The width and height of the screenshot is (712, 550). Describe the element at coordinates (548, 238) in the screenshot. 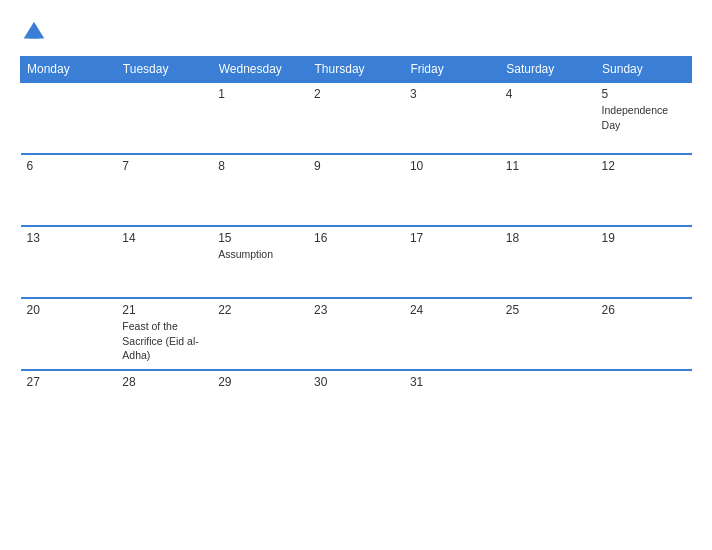

I see `day-number: 18` at that location.